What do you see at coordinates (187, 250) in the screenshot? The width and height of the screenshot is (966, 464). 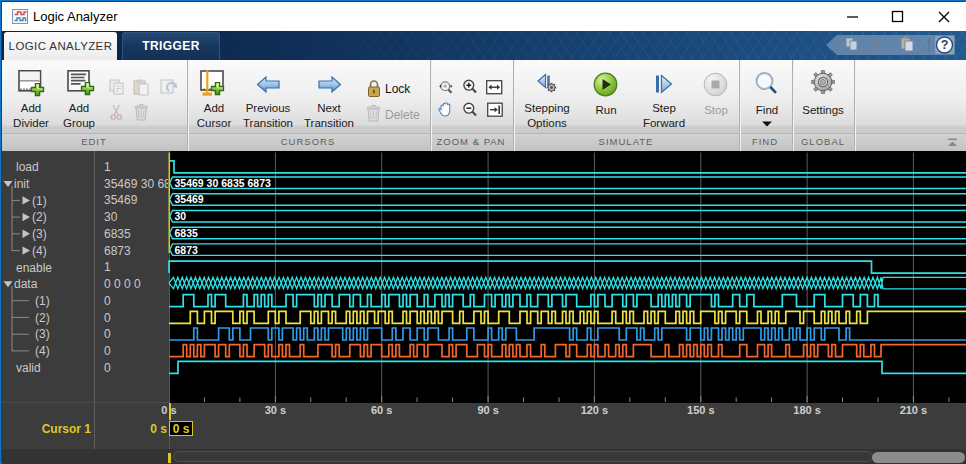 I see `svg-text: 6873` at bounding box center [187, 250].